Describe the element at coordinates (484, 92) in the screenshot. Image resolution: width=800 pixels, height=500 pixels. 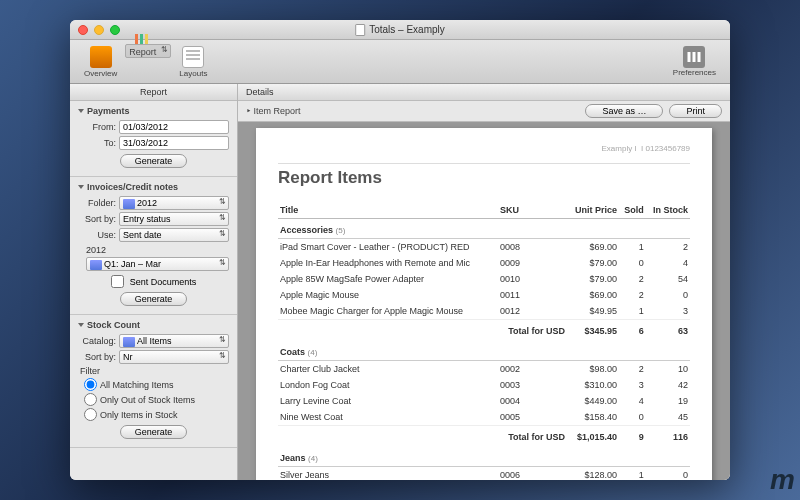
I see `details-header: Details` at that location.